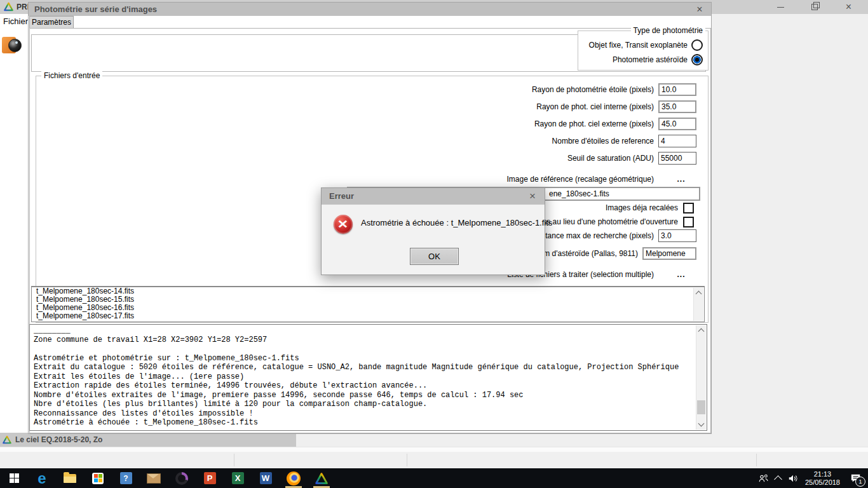 Image resolution: width=868 pixels, height=488 pixels. What do you see at coordinates (815, 7) in the screenshot?
I see `parent-restore-button` at bounding box center [815, 7].